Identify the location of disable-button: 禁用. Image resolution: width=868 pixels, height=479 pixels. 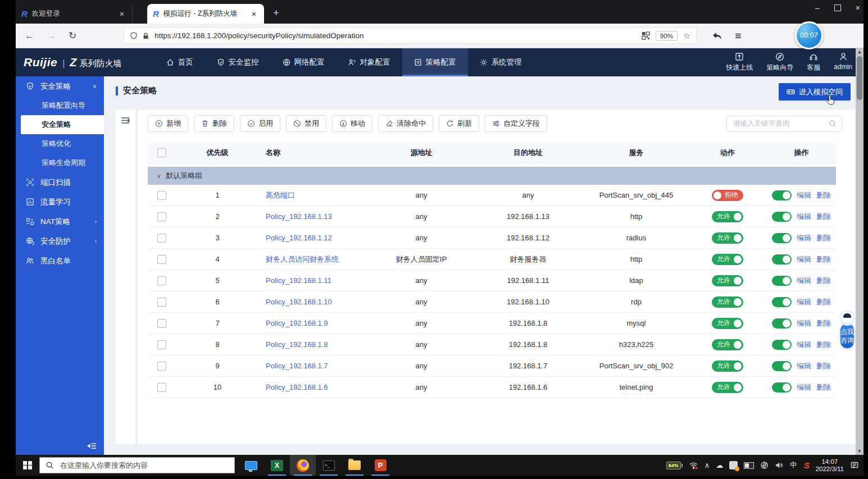
(306, 124).